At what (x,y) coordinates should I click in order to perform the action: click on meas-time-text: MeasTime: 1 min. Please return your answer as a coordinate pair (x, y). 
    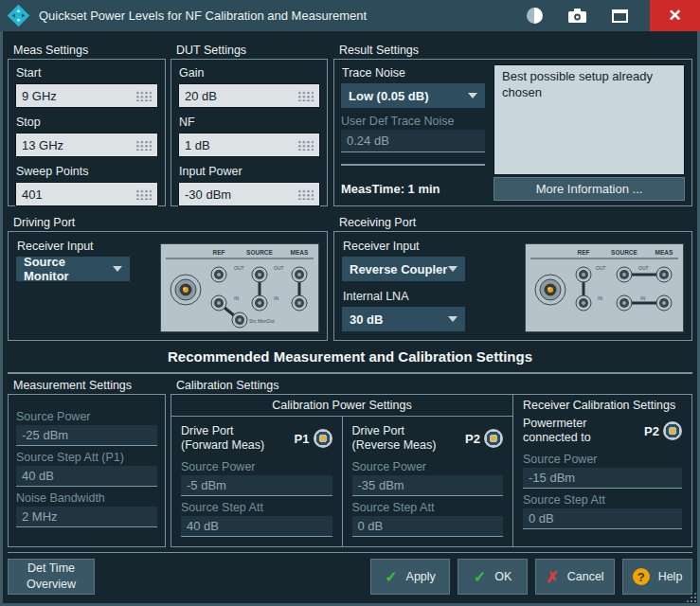
    Looking at the image, I should click on (413, 189).